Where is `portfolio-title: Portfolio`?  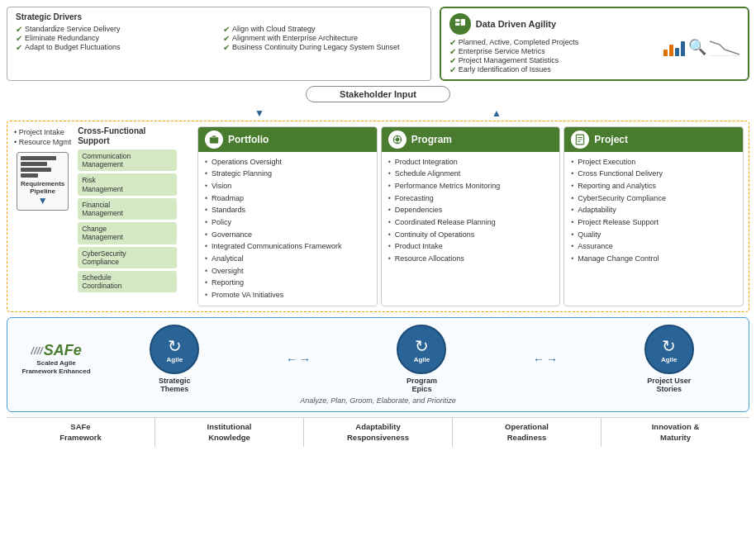
portfolio-title: Portfolio is located at coordinates (248, 140).